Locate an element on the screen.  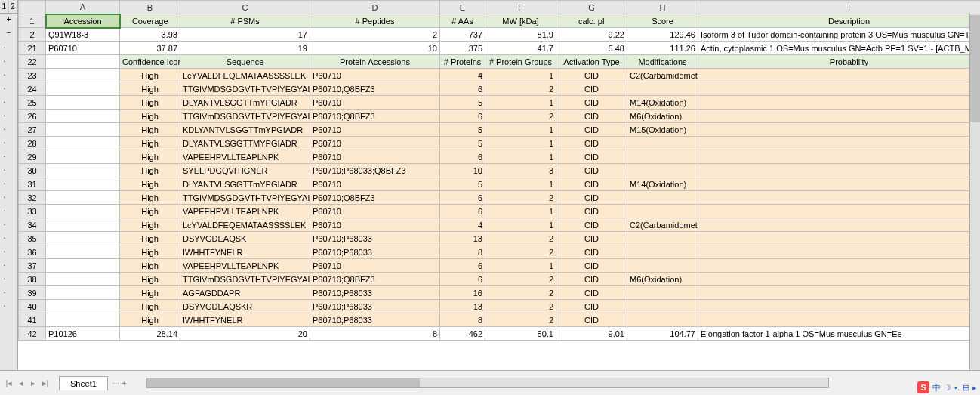
cell: 28.14 is located at coordinates (150, 334).